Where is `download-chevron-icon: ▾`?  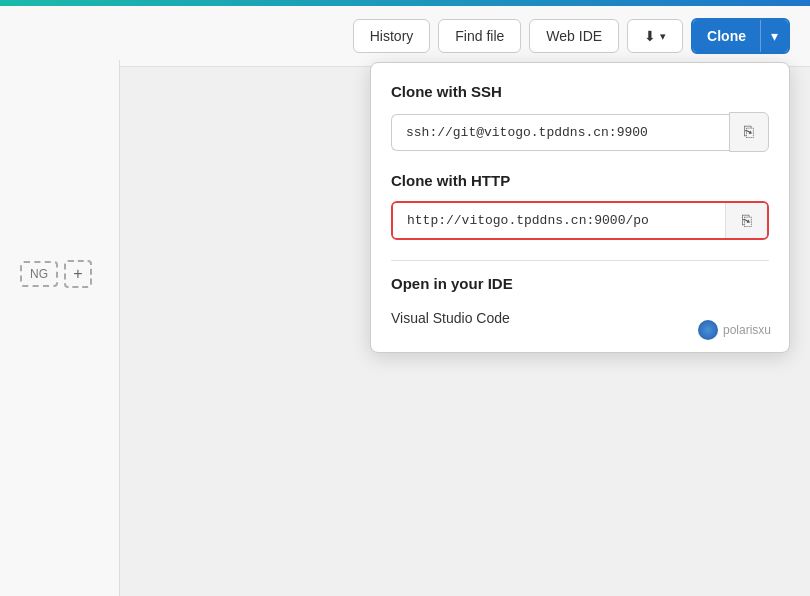
download-chevron-icon: ▾ is located at coordinates (663, 36).